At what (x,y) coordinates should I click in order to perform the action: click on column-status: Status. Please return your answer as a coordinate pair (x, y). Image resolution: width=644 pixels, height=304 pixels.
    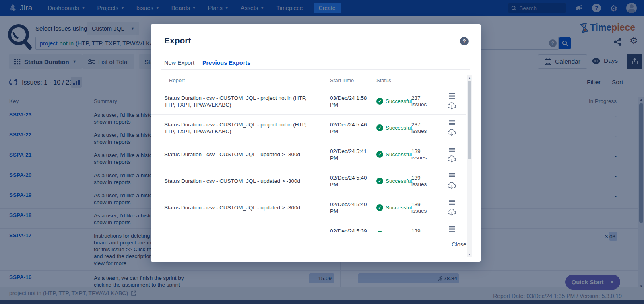
    Looking at the image, I should click on (384, 81).